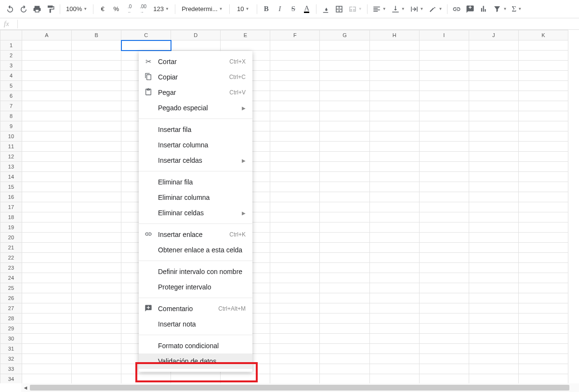  What do you see at coordinates (146, 45) in the screenshot?
I see `cell-C1` at bounding box center [146, 45].